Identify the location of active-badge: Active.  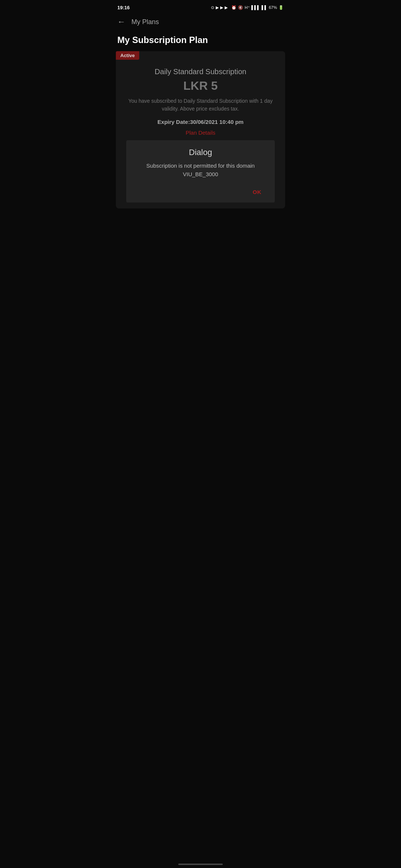
(128, 56).